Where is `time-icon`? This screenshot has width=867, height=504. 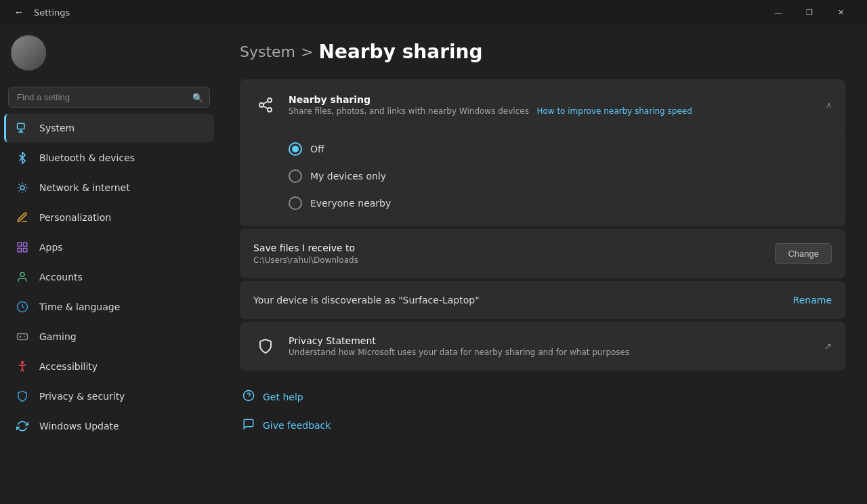
time-icon is located at coordinates (22, 307).